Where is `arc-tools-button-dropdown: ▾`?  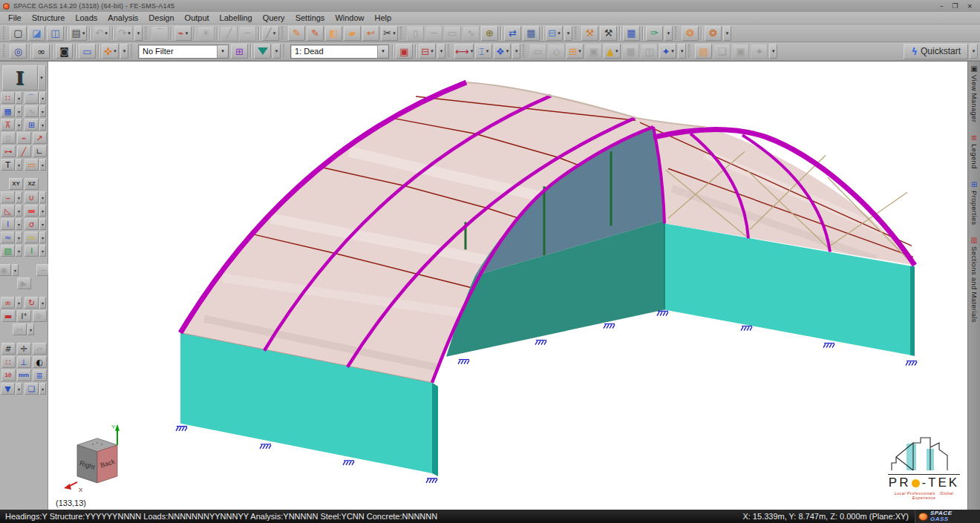
arc-tools-button-dropdown: ▾ is located at coordinates (43, 98).